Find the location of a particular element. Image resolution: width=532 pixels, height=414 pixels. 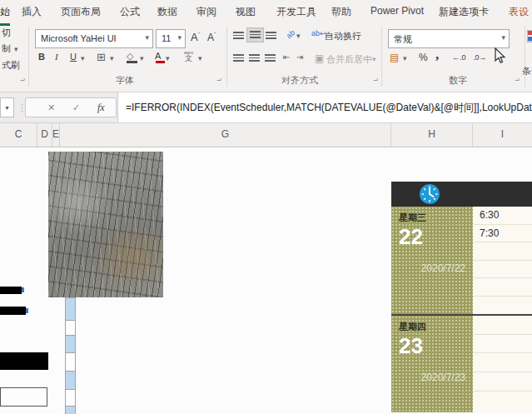

decrease-indent-icon: ⇤ is located at coordinates (286, 57).